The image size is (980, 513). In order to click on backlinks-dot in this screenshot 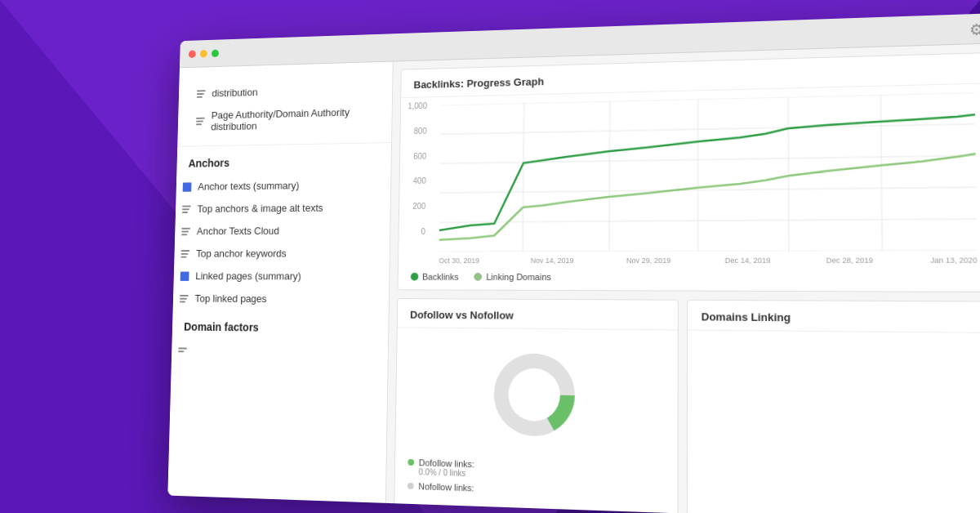, I will do `click(415, 277)`.